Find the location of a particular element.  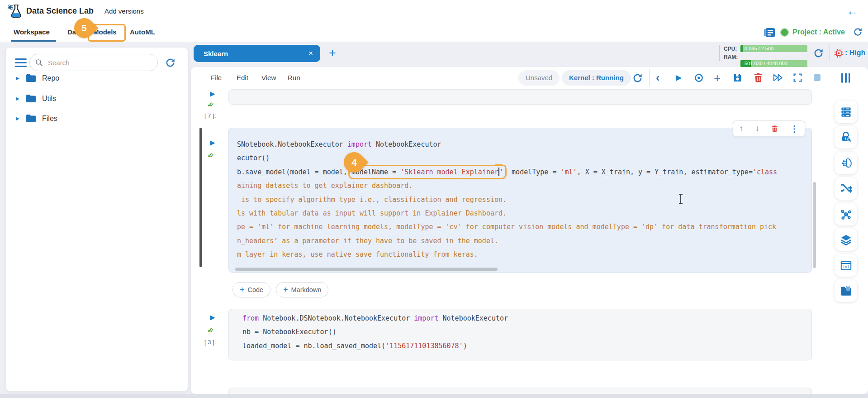

folder-row-repo: ▶ Repo is located at coordinates (97, 78).